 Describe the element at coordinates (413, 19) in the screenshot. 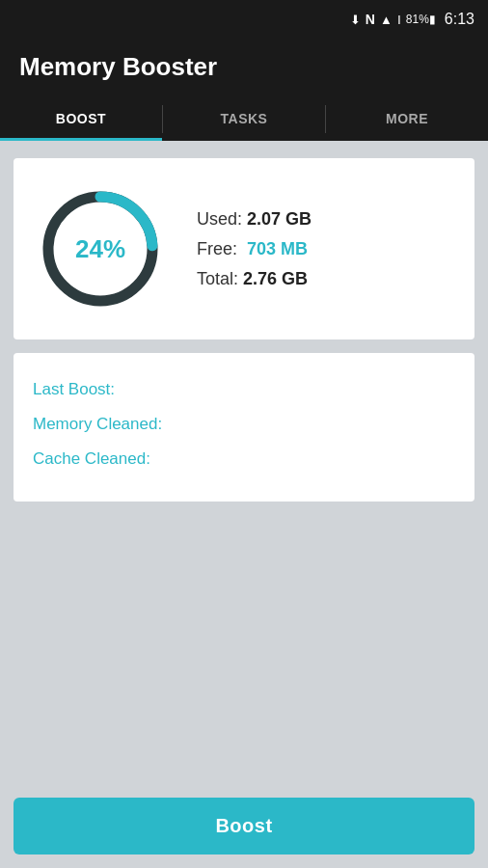

I see `status-icons: ⬇︎ N ▲ Ⅰ 81%▮ 6:13` at that location.